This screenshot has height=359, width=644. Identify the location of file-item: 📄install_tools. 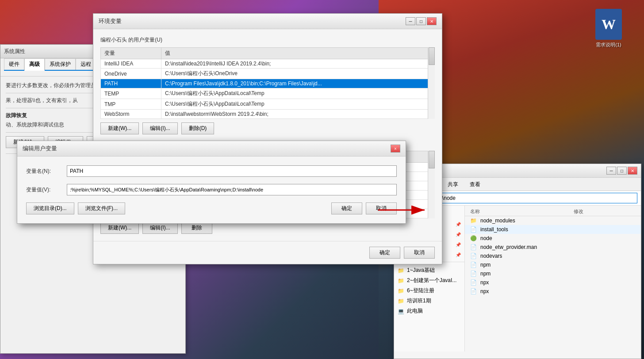
(553, 229).